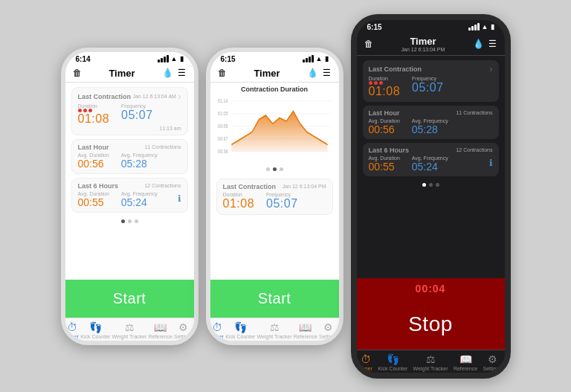  Describe the element at coordinates (431, 289) in the screenshot. I see `countdown-timer: 00:04` at that location.